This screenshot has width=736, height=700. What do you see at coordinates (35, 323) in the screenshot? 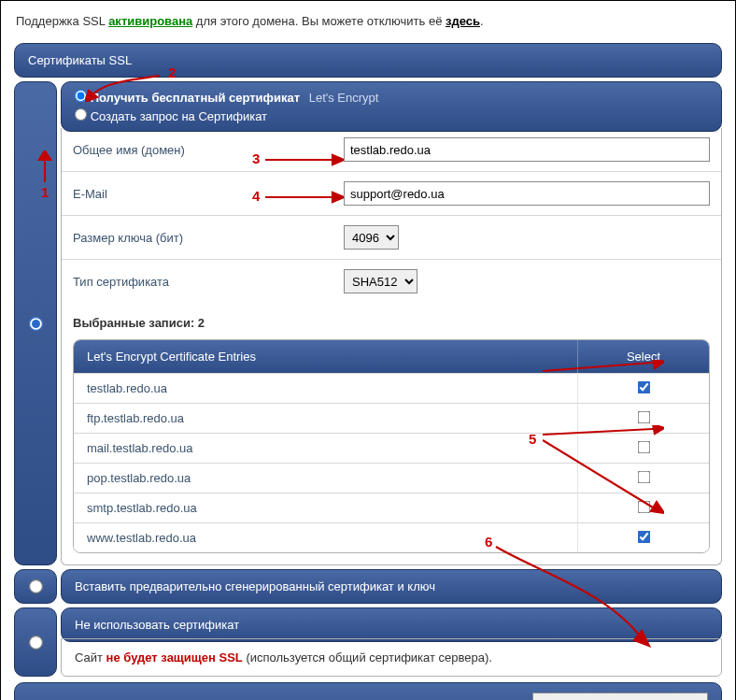
I see `mode-radio-create` at bounding box center [35, 323].